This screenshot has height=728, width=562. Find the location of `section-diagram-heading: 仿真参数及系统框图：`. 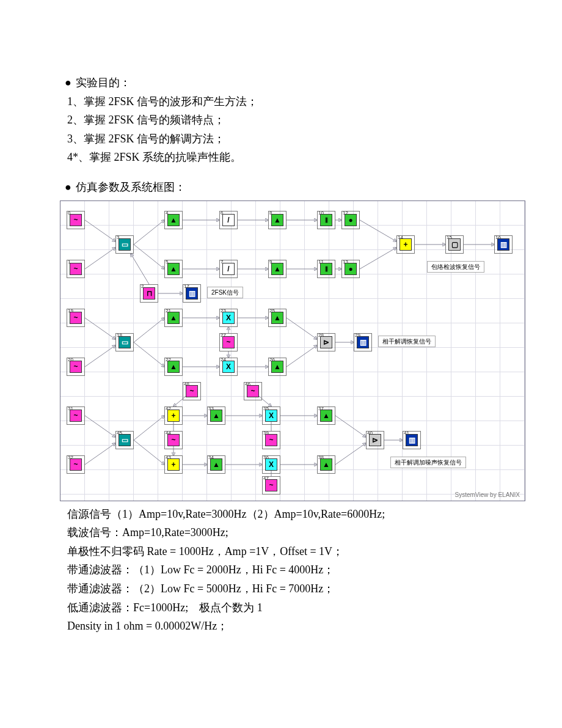

section-diagram-heading: 仿真参数及系统框图： is located at coordinates (281, 187).